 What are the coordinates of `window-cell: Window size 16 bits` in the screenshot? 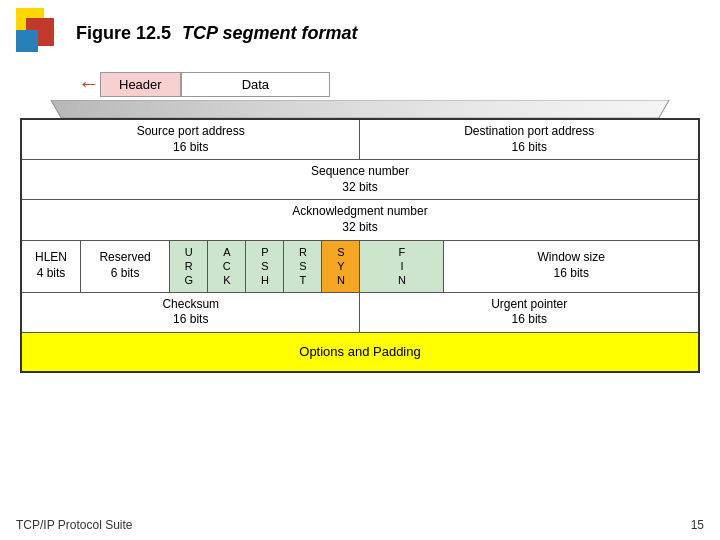 It's located at (572, 266).